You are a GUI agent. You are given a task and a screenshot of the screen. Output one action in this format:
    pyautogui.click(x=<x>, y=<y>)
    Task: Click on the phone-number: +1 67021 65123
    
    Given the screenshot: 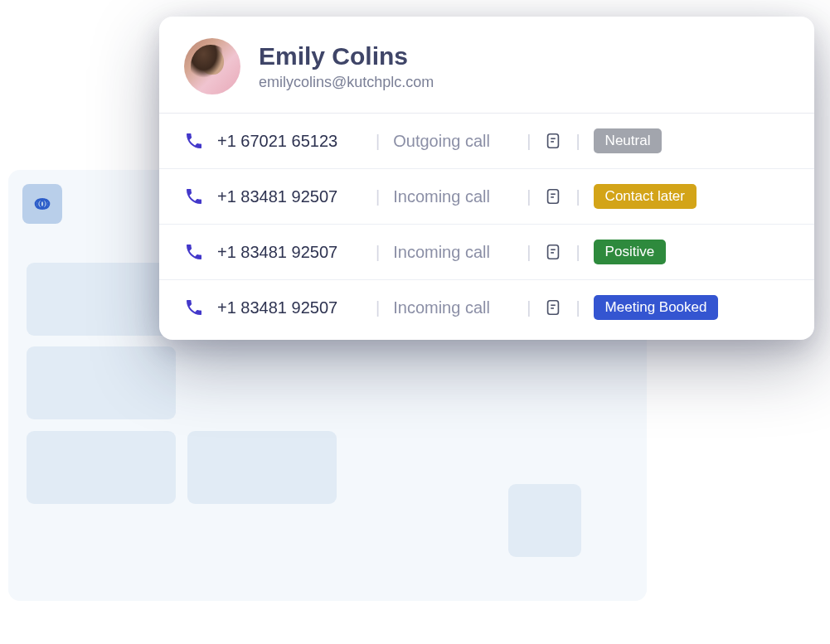 What is the action you would take?
    pyautogui.click(x=290, y=141)
    